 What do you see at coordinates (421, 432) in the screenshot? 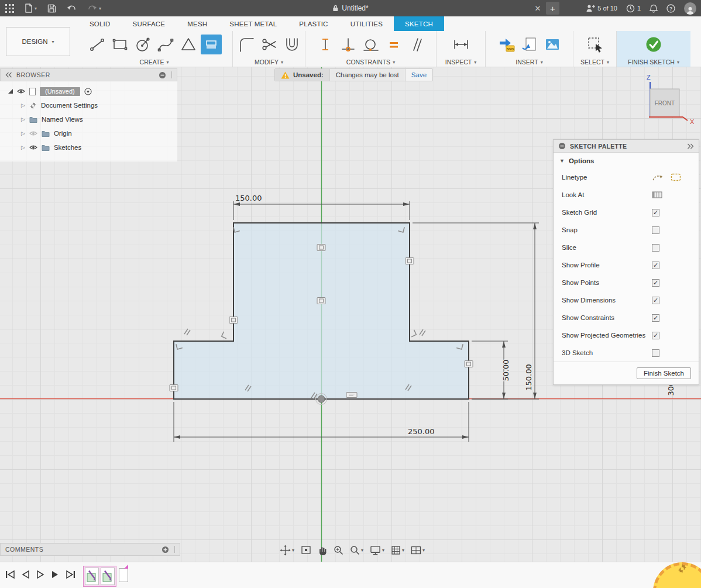
I see `dimension-bottom-width: 250.00` at bounding box center [421, 432].